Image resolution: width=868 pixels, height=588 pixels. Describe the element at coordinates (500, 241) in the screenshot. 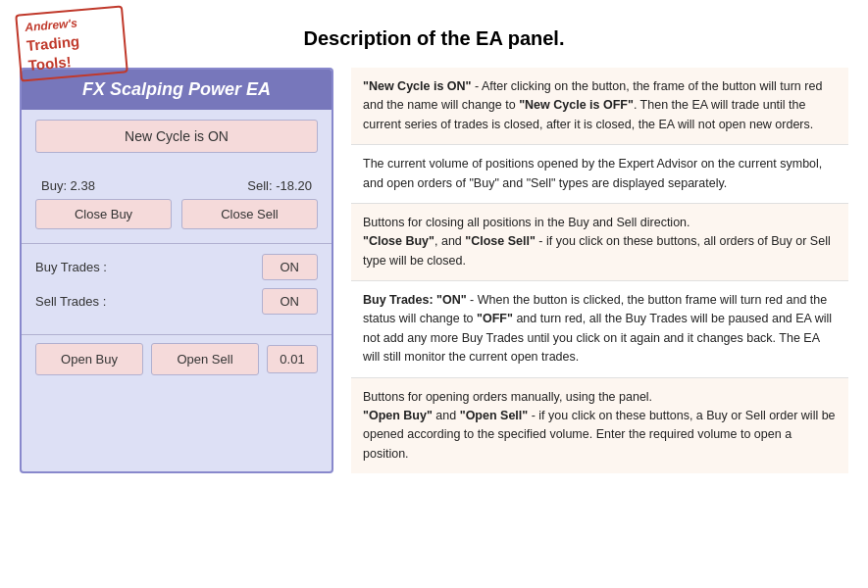

I see `desc-close-bold2: "Close Sell"` at that location.